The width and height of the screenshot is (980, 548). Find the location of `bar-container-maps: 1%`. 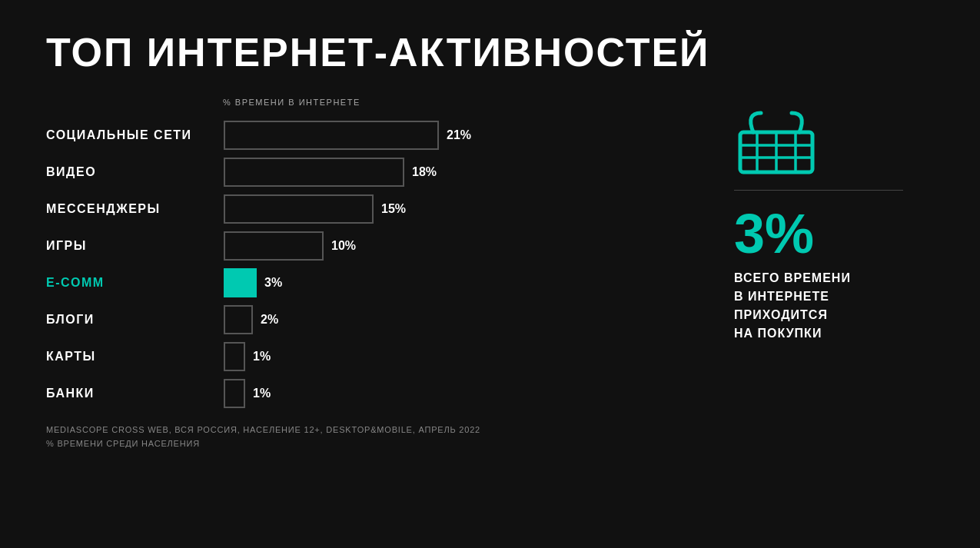

bar-container-maps: 1% is located at coordinates (247, 357).